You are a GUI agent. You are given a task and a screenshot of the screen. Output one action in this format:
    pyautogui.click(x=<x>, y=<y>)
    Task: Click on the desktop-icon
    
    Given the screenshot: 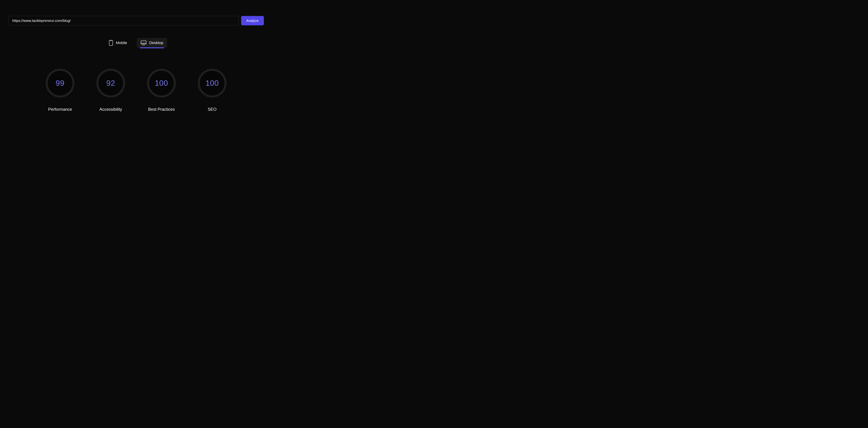 What is the action you would take?
    pyautogui.click(x=144, y=43)
    